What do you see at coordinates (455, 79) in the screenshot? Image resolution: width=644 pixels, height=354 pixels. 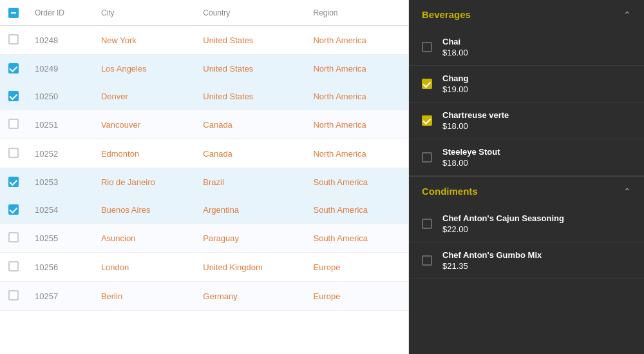 I see `product-name: Chang` at bounding box center [455, 79].